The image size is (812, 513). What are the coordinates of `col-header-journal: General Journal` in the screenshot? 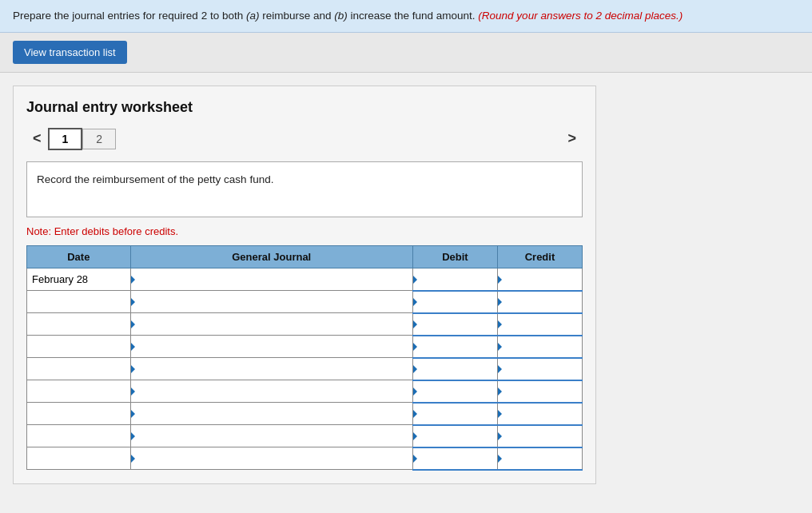 It's located at (272, 257).